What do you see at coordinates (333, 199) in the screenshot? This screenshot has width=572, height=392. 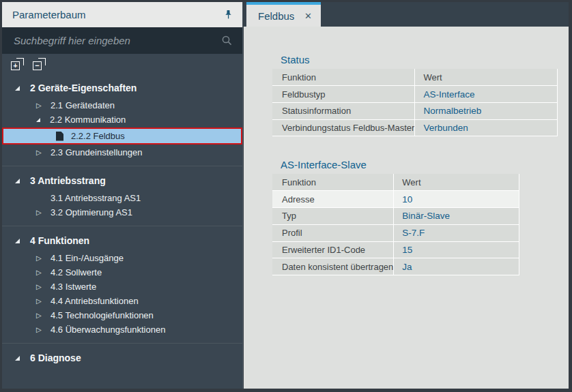 I see `param-label: Adresse` at bounding box center [333, 199].